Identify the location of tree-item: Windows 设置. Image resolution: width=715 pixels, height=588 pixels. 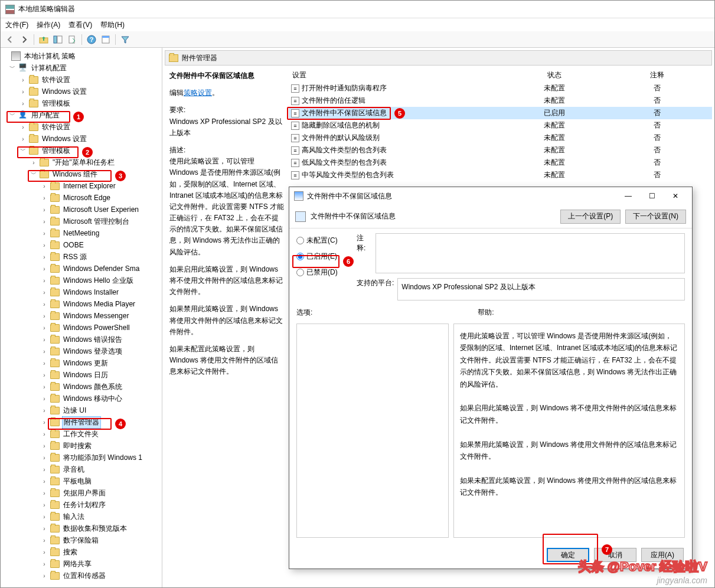
(64, 139).